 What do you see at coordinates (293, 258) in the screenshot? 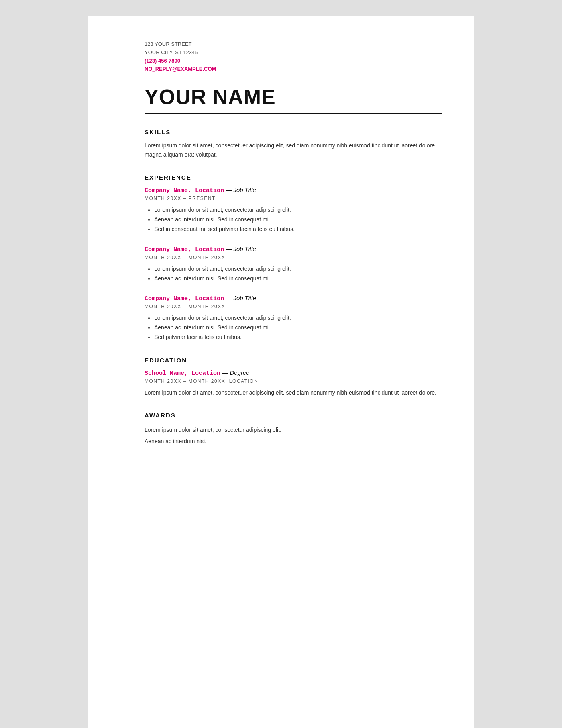
I see `experience-entry-2-dates: MONTH 20XX – MONTH 20XX` at bounding box center [293, 258].